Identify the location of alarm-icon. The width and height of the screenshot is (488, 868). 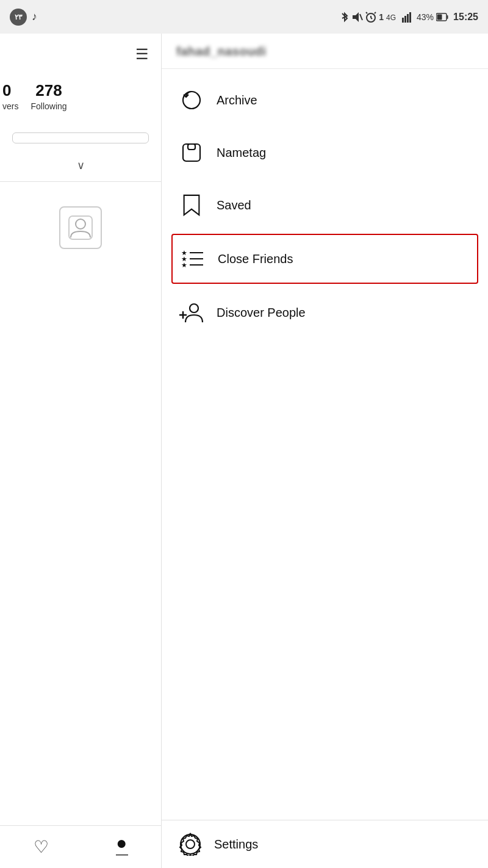
(371, 17).